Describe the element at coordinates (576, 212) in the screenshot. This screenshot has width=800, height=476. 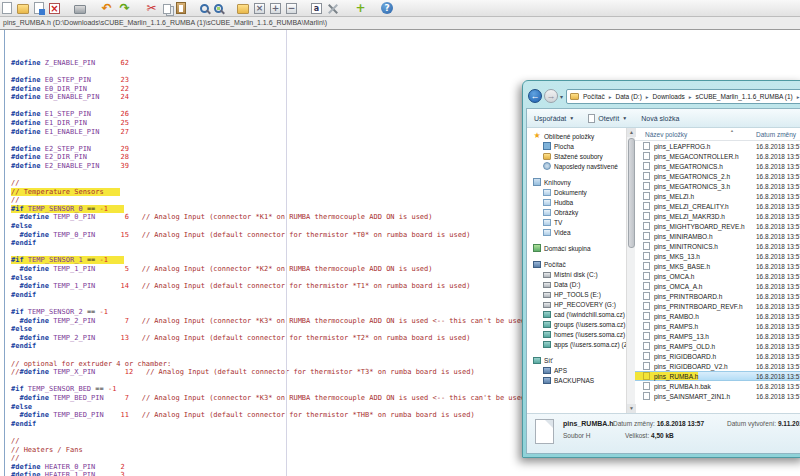
I see `sidebar-item-obr-zky: Obrázky` at that location.